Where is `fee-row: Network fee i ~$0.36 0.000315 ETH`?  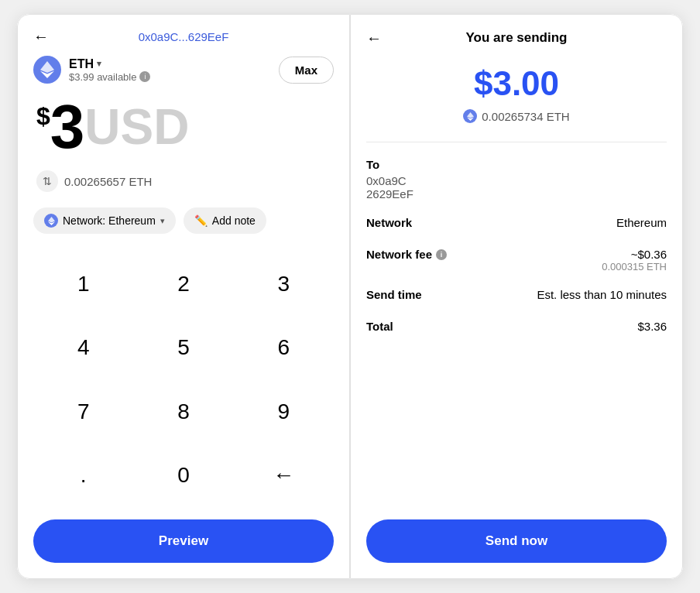 fee-row: Network fee i ~$0.36 0.000315 ETH is located at coordinates (516, 260).